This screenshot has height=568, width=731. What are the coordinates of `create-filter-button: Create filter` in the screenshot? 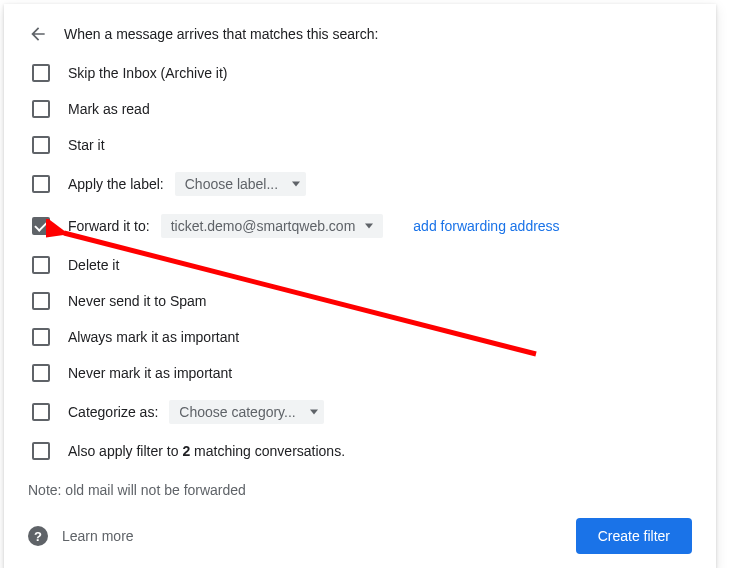 It's located at (634, 536).